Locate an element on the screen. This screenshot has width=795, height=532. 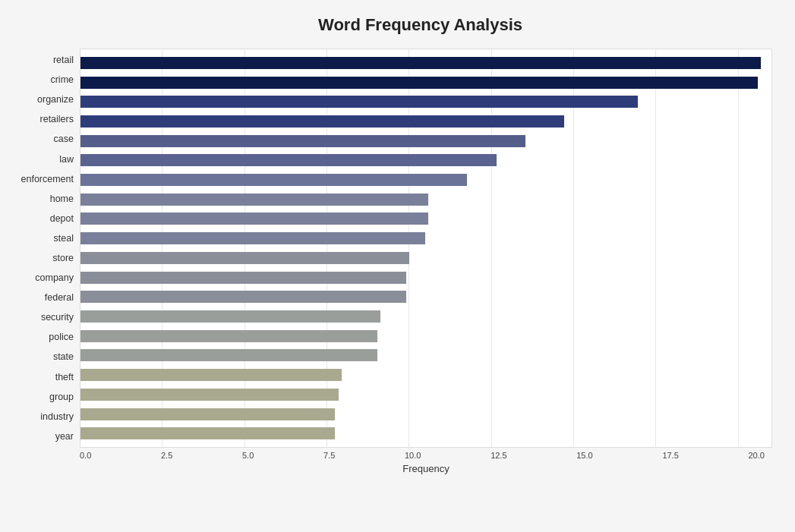
x-tick: 12.5 is located at coordinates (498, 455).